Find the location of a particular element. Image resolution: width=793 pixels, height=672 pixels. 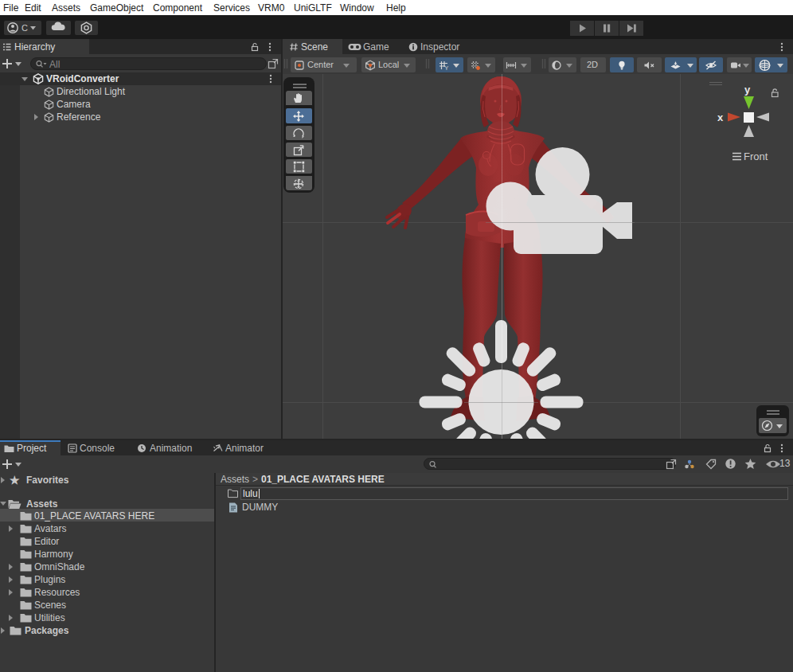

svg-text: y is located at coordinates (748, 89).